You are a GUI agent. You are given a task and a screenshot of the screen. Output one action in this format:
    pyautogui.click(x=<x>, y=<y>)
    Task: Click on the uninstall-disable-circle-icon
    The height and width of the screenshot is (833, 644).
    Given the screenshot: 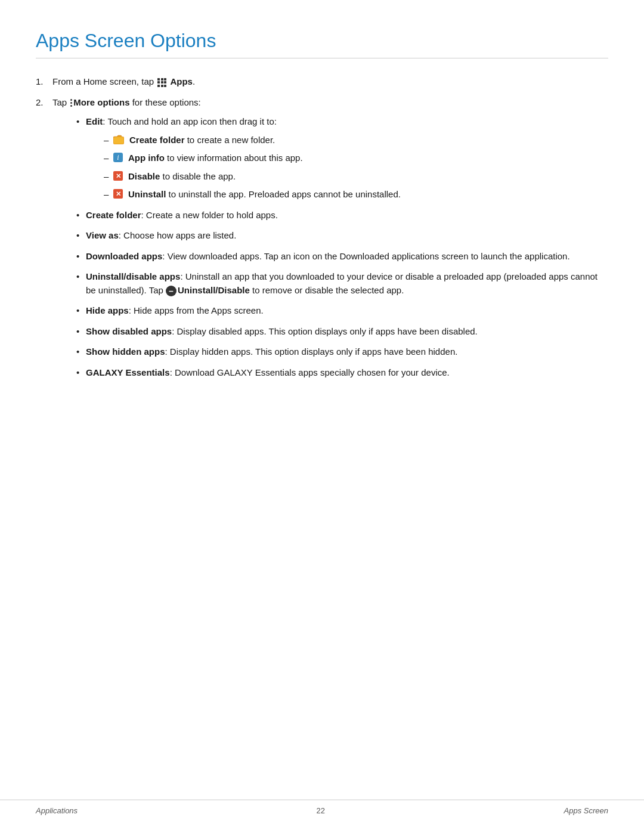 What is the action you would take?
    pyautogui.click(x=171, y=291)
    